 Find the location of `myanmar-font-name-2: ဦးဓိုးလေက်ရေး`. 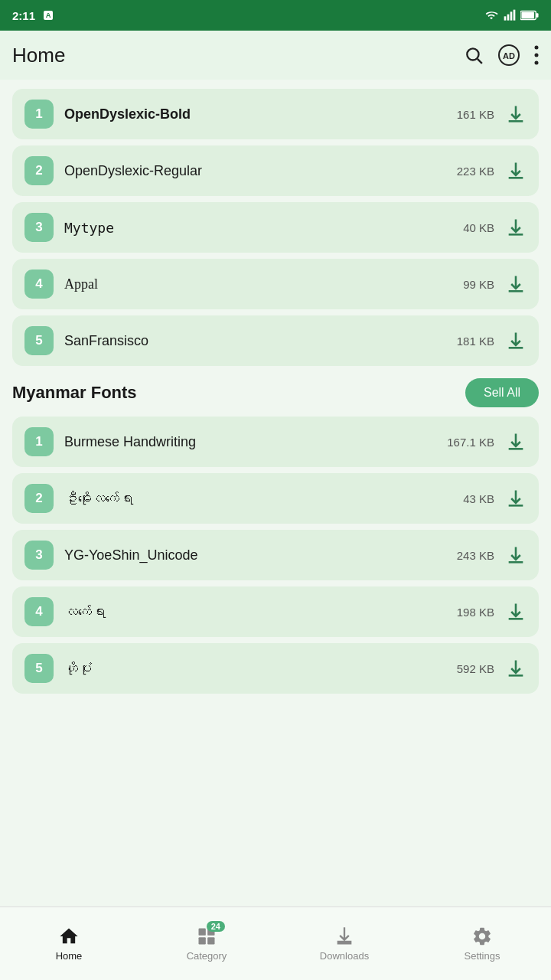

myanmar-font-name-2: ဦးဓိုးလေက်ရေး is located at coordinates (263, 499).